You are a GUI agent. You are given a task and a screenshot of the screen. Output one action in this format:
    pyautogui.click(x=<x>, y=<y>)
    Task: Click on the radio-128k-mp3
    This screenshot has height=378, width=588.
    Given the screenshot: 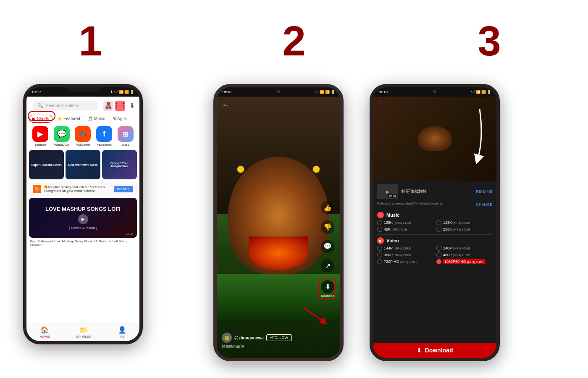 What is the action you would take?
    pyautogui.click(x=439, y=223)
    